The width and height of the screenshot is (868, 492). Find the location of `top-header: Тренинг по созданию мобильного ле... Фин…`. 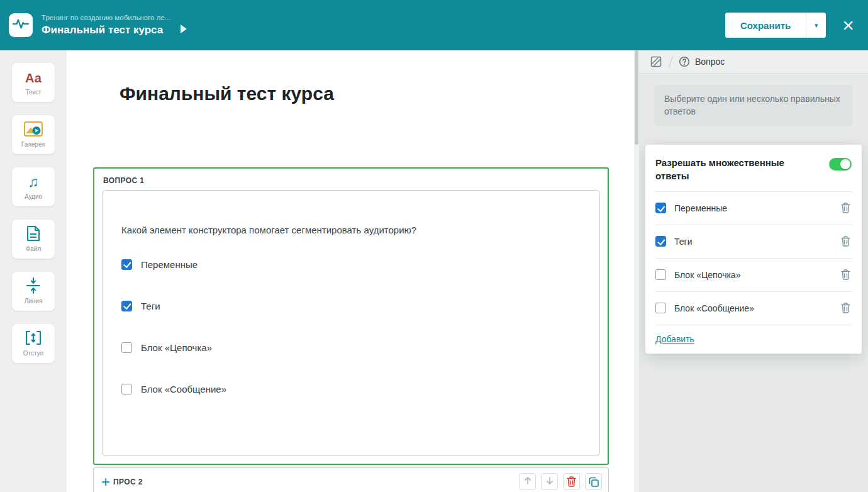

top-header: Тренинг по созданию мобильного ле... Фин… is located at coordinates (434, 25).